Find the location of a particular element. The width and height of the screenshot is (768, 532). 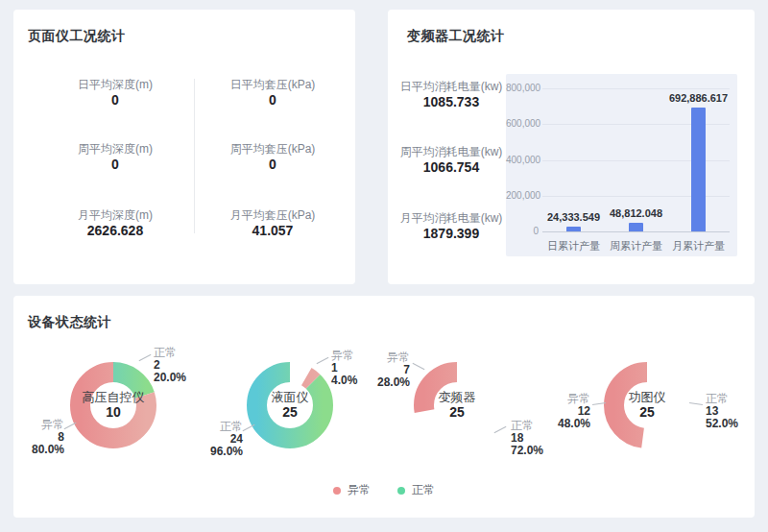

bar-日累计产量 is located at coordinates (574, 229).